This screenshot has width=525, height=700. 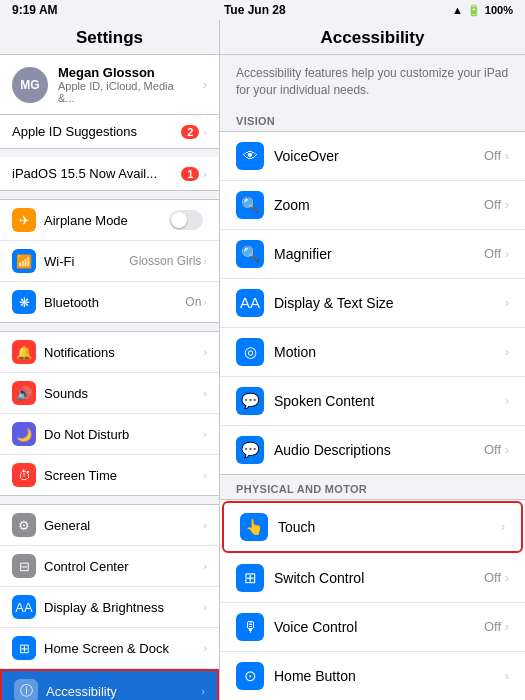 What do you see at coordinates (250, 401) in the screenshot?
I see `spokencontent-right-icon: 💬` at bounding box center [250, 401].